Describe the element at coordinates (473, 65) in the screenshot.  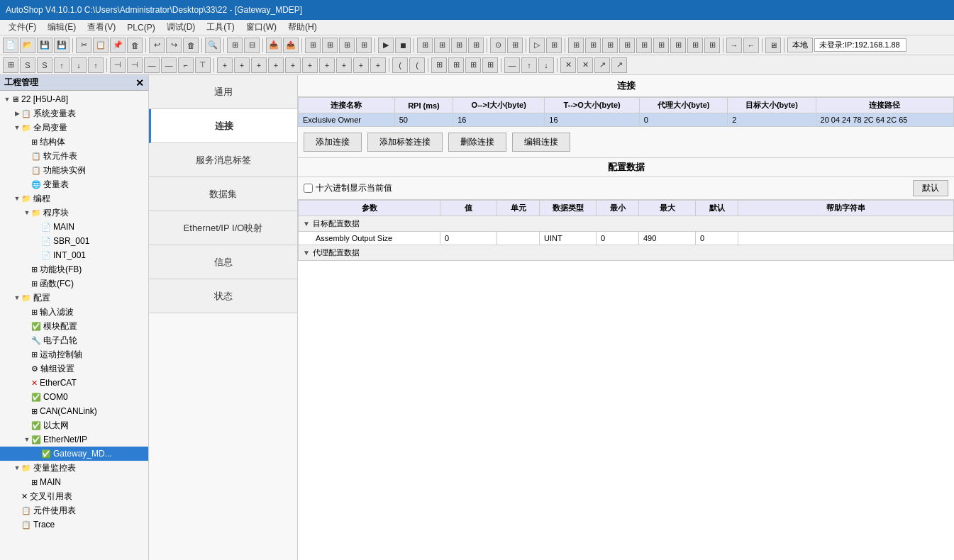
I see `tb2-b27: ⊞` at that location.